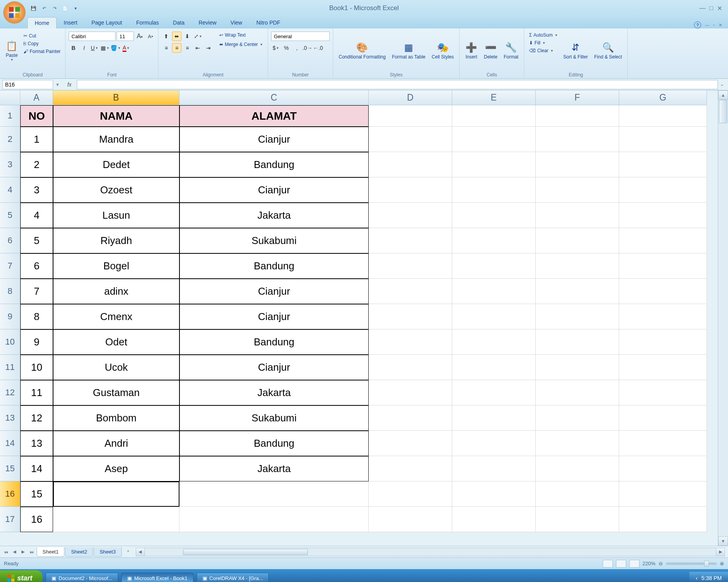 The width and height of the screenshot is (728, 582). Describe the element at coordinates (663, 519) in the screenshot. I see `cell-G17` at that location.